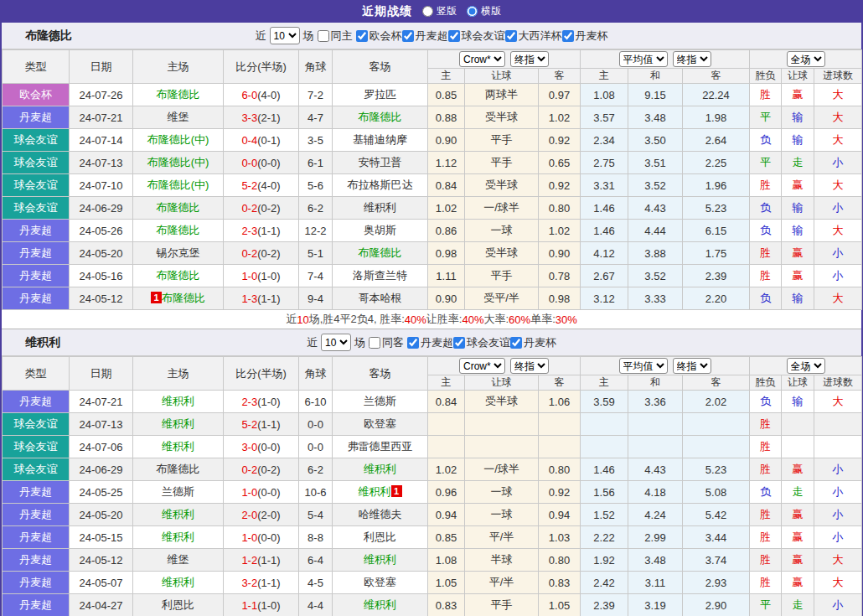 The image size is (863, 616). Describe the element at coordinates (592, 36) in the screenshot. I see `league-label: 丹麦杯` at that location.